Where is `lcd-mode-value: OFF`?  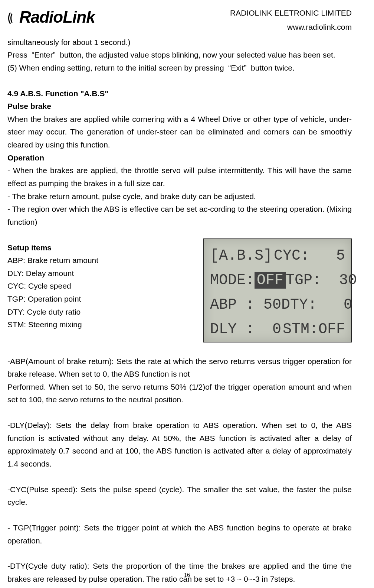 lcd-mode-value: OFF is located at coordinates (270, 280).